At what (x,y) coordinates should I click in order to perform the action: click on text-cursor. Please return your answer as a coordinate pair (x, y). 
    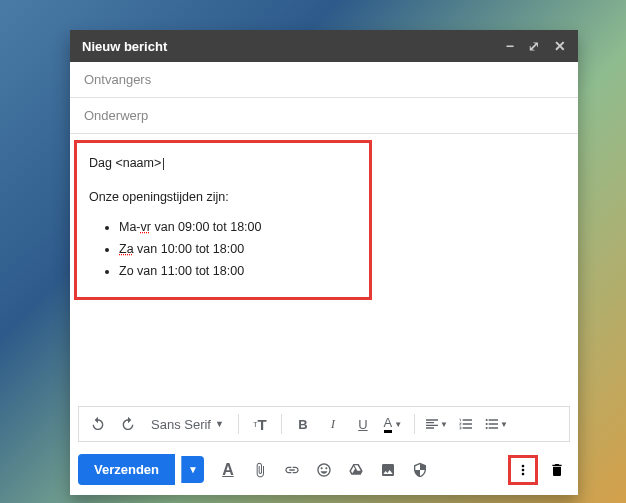
    Looking at the image, I should click on (164, 164).